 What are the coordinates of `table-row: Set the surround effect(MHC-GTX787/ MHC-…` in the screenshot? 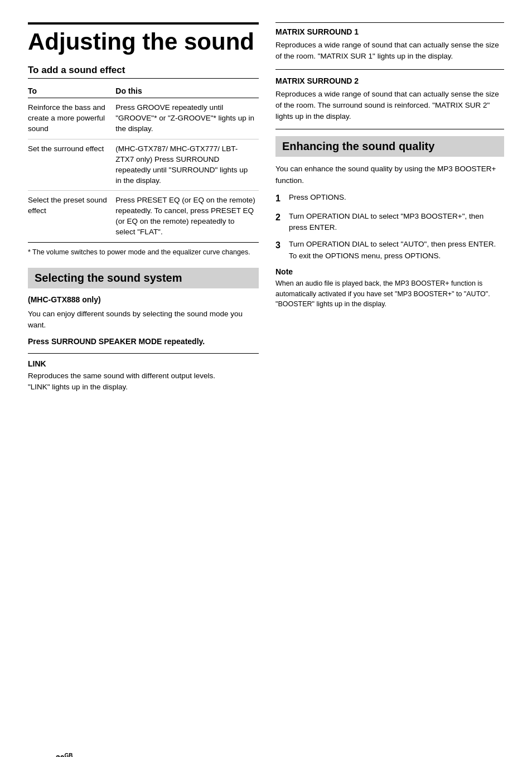 It's located at (143, 165).